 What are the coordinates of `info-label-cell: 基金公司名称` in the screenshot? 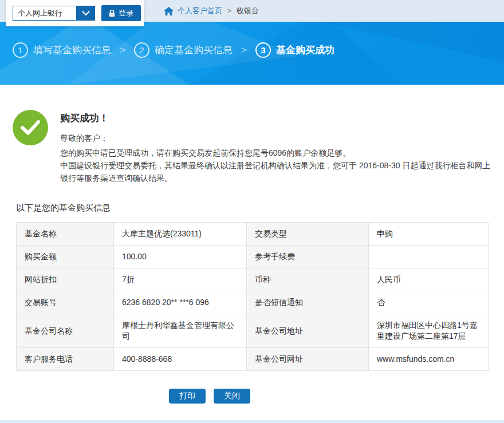 It's located at (65, 331).